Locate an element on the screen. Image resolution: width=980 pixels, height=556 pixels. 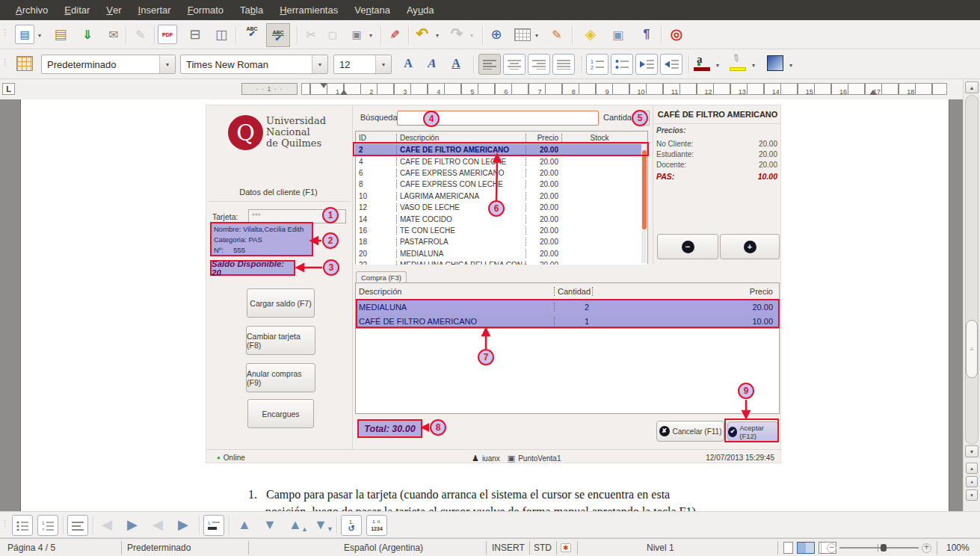
align-justify-icon is located at coordinates (564, 64).